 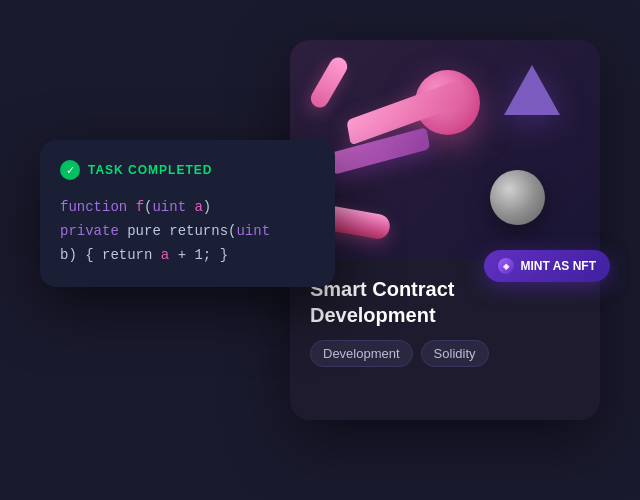 What do you see at coordinates (70, 170) in the screenshot?
I see `check-icon: ✓` at bounding box center [70, 170].